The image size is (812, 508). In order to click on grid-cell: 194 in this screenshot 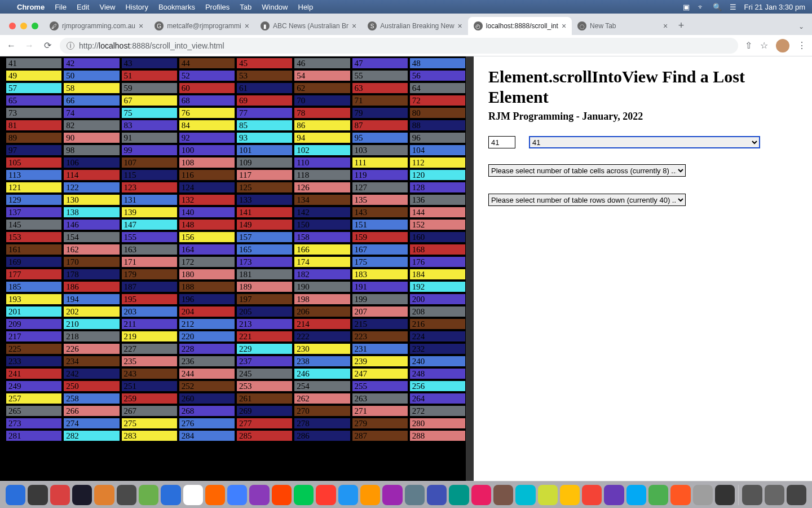, I will do `click(91, 299)`.